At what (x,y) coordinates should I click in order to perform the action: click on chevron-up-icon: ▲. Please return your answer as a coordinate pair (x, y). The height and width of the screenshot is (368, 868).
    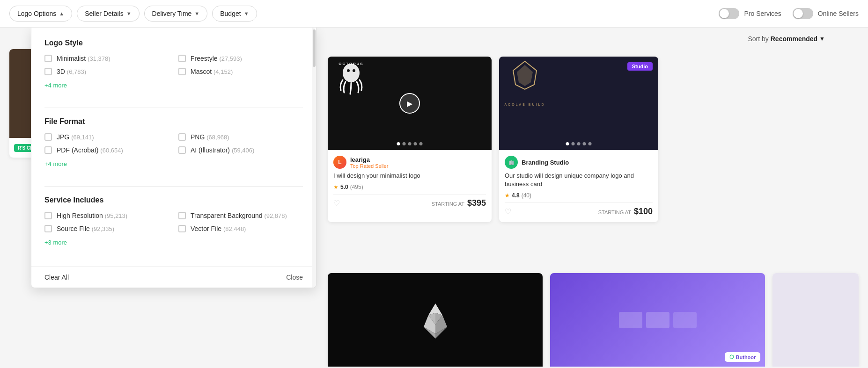
    Looking at the image, I should click on (62, 14).